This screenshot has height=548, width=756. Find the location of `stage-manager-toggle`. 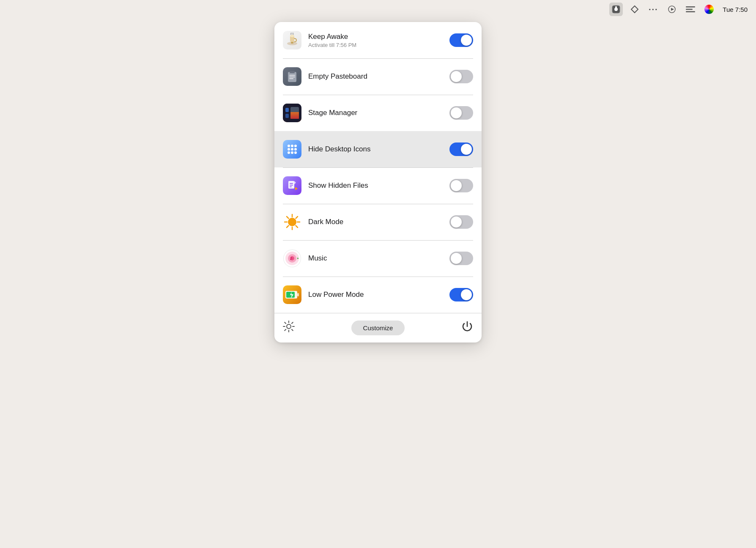

stage-manager-toggle is located at coordinates (461, 113).